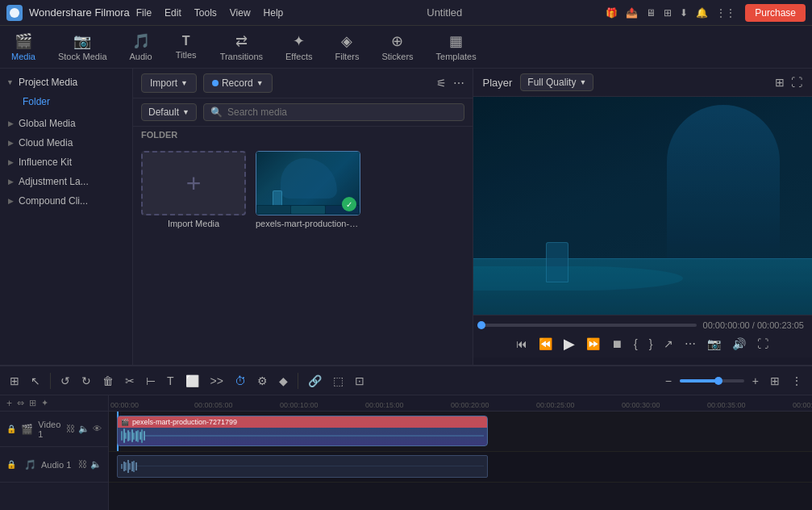 The image size is (812, 510). I want to click on import-media-thumb: + Import Media, so click(194, 190).